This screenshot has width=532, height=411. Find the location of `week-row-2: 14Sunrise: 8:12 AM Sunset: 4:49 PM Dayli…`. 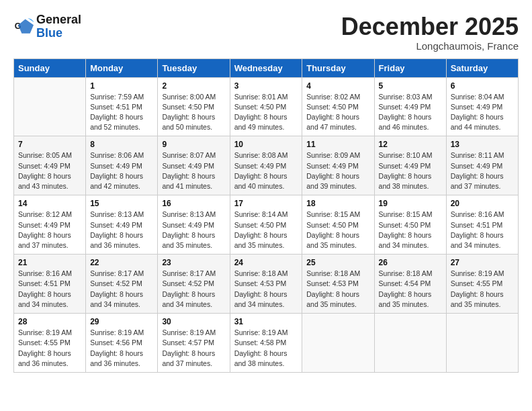

week-row-2: 14Sunrise: 8:12 AM Sunset: 4:49 PM Dayli… is located at coordinates (266, 225).